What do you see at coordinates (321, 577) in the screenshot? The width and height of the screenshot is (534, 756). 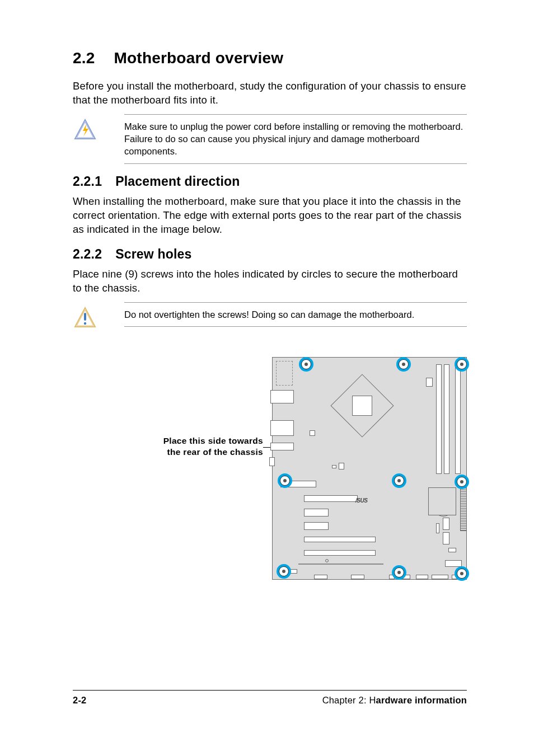 I see `header-b1` at bounding box center [321, 577].